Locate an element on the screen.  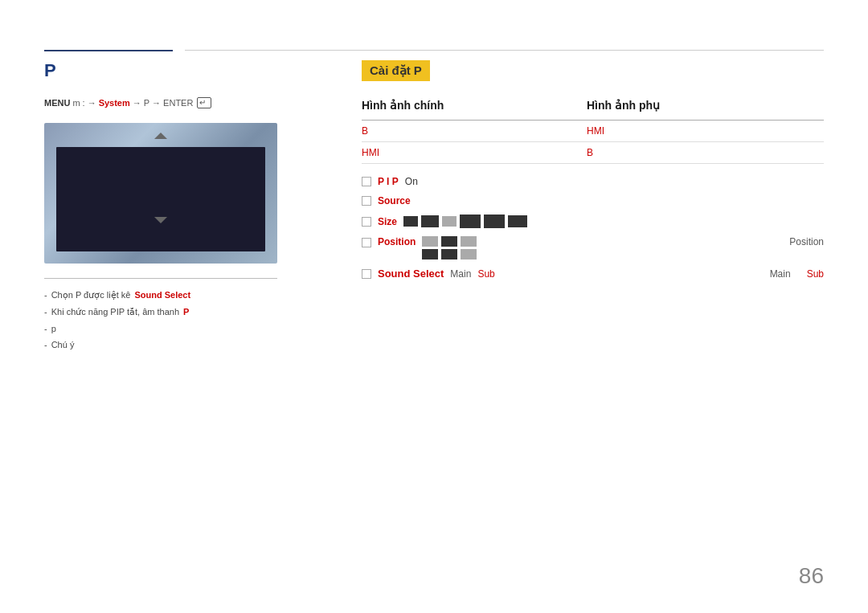
bullet-1: Chọn P được liệt kê Sound Select is located at coordinates (193, 296).